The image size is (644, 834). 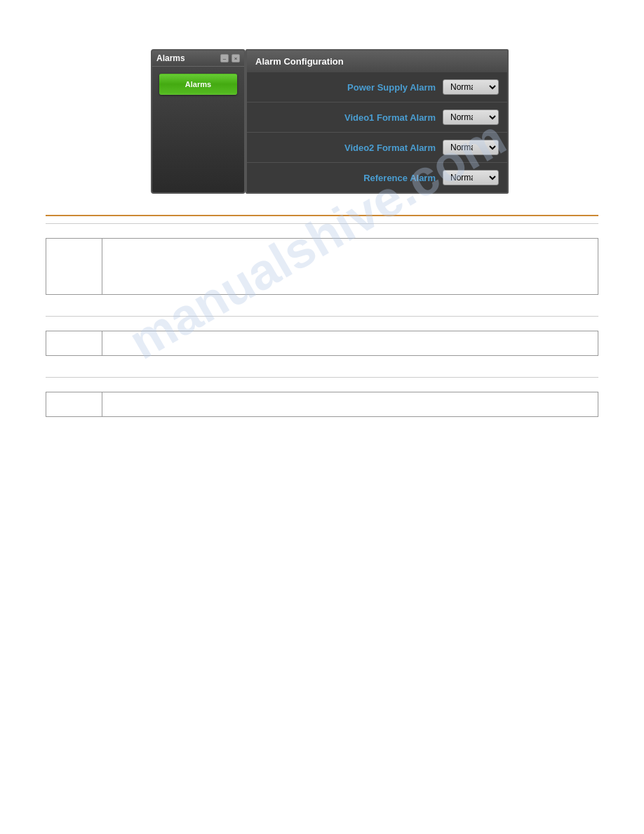 I want to click on power-supply-alarm-select: Normal Warning Critical, so click(x=471, y=87).